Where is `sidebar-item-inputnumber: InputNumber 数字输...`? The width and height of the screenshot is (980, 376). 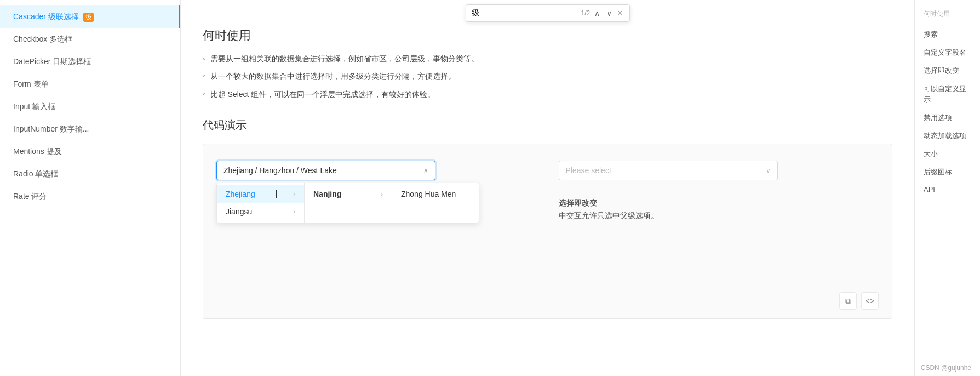
sidebar-item-inputnumber: InputNumber 数字输... is located at coordinates (90, 129).